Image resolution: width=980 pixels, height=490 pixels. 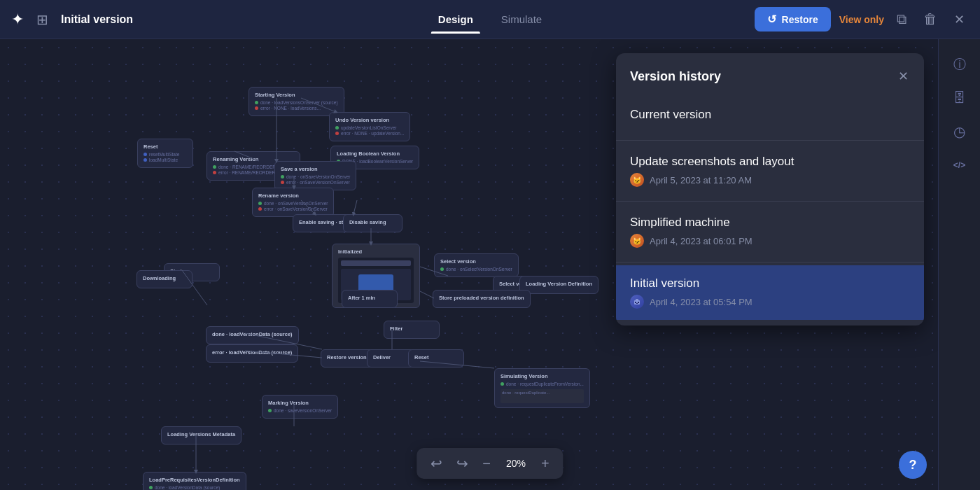 What do you see at coordinates (545, 463) in the screenshot?
I see `zoom-in-button: +` at bounding box center [545, 463].